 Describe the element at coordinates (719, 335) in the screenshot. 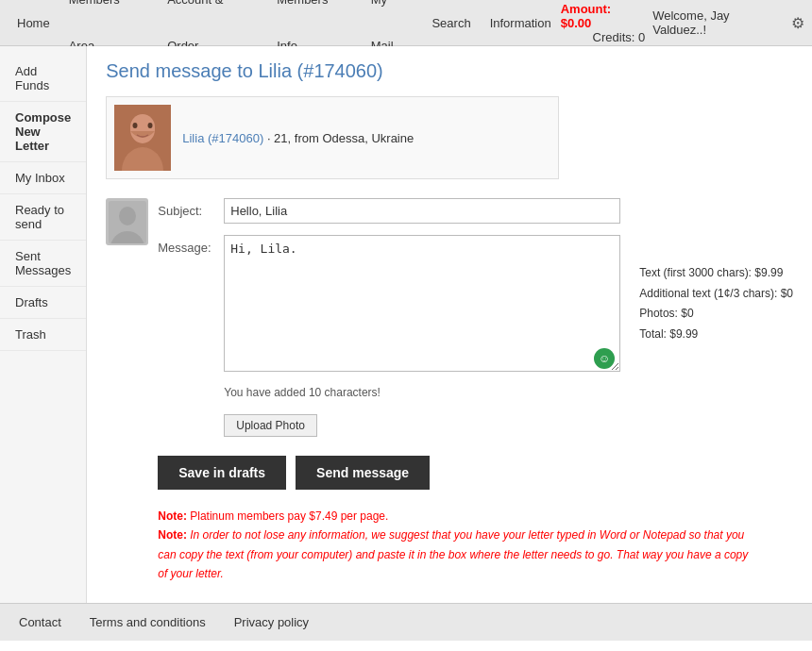

I see `pricing-total: Total: $9.99` at that location.